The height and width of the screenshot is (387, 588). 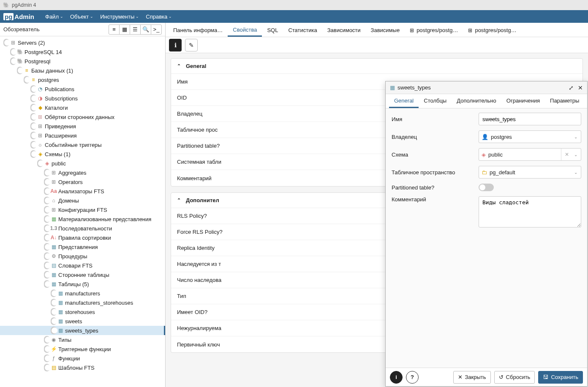 I want to click on partitioned-label: Partitioned table?, so click(x=433, y=187).